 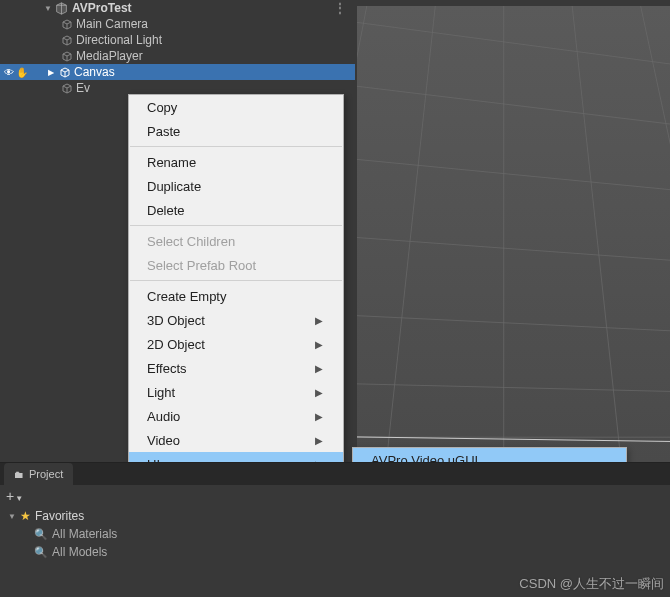 I want to click on visibility-icon: 👁, so click(x=9, y=72).